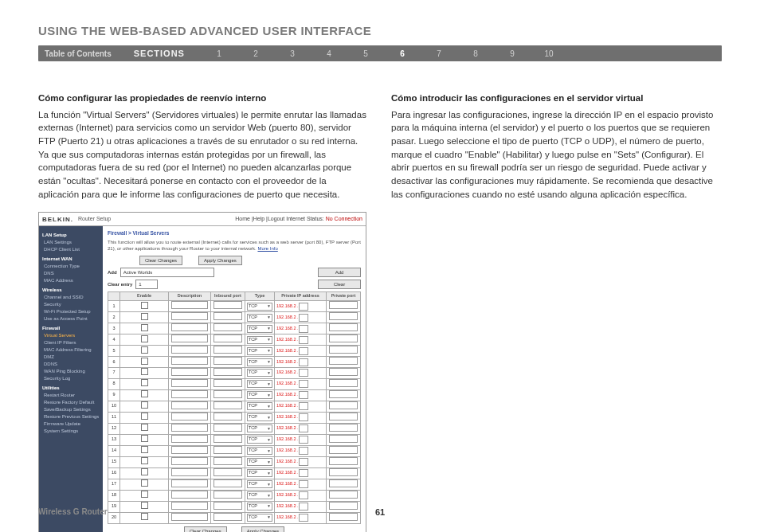 Image resolution: width=760 pixels, height=532 pixels. What do you see at coordinates (71, 304) in the screenshot?
I see `sidebar-item: Security` at bounding box center [71, 304].